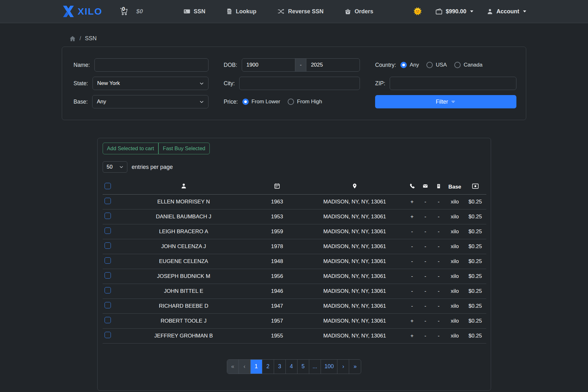 This screenshot has width=588, height=392. Describe the element at coordinates (454, 11) in the screenshot. I see `wallet-dropdown: $990.00` at that location.